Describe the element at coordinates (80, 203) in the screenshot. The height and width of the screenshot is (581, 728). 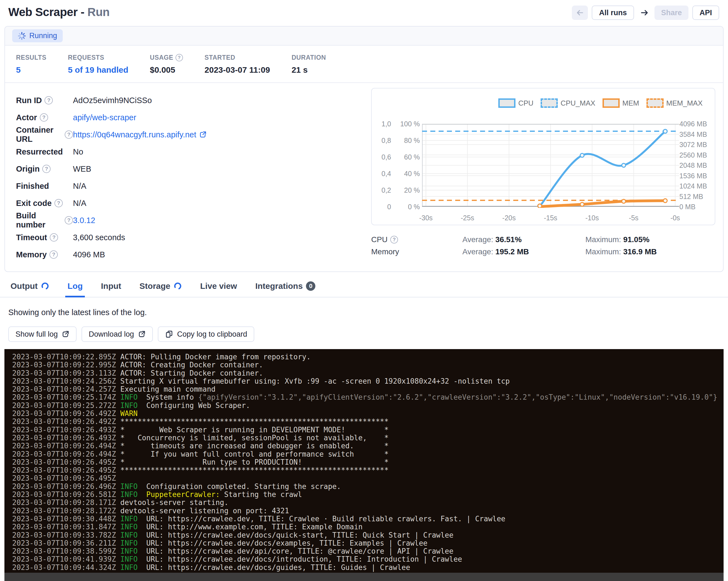
I see `detail-value: N/A` at that location.